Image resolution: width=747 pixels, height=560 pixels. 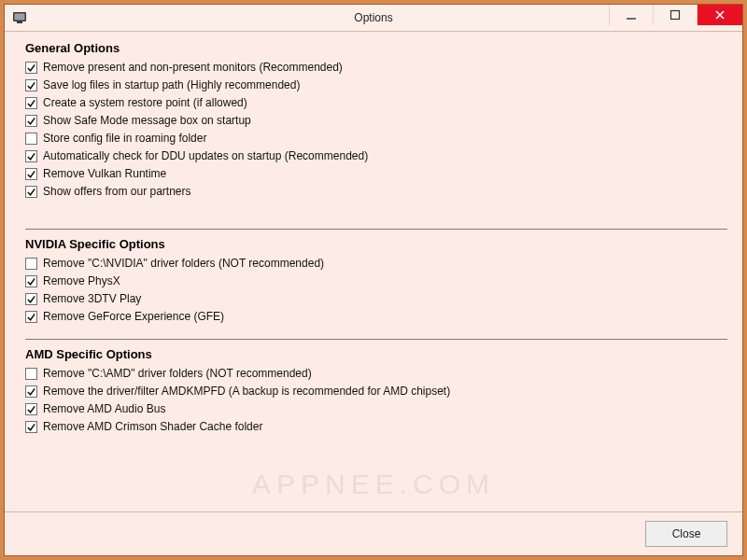 I want to click on close-button: Close, so click(x=686, y=534).